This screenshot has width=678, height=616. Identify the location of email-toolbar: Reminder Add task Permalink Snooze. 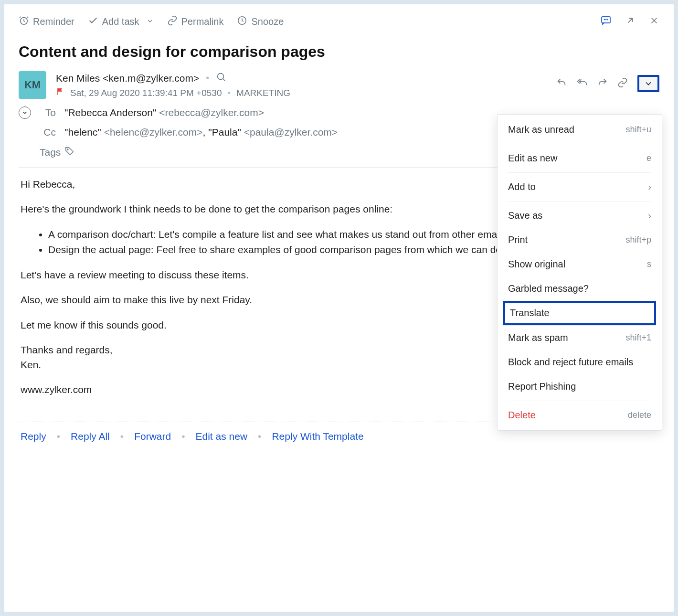
(339, 19).